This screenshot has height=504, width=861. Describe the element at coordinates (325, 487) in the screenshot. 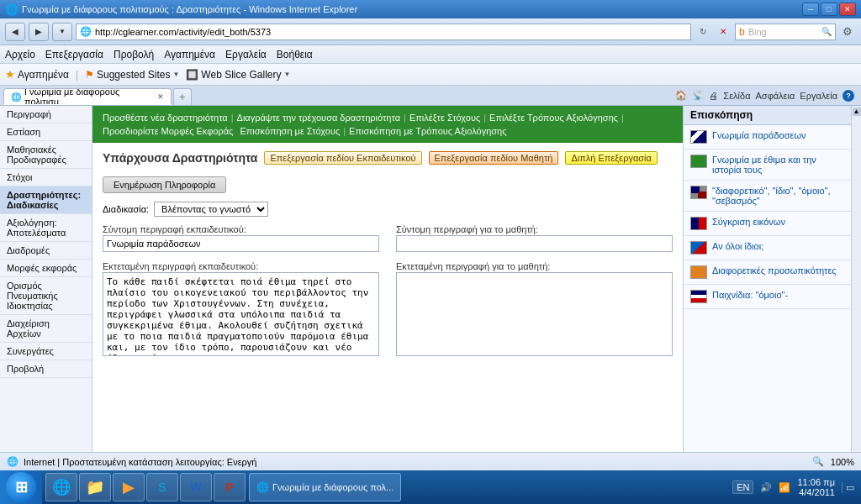

I see `taskbar-window: 🌐 Γνωριμία με διάφορους πολ...` at that location.